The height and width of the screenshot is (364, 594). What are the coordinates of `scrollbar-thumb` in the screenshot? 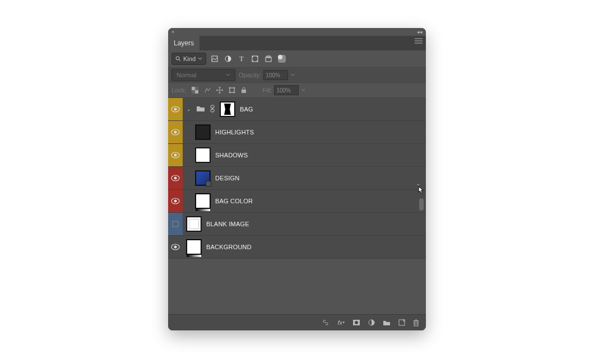 It's located at (421, 204).